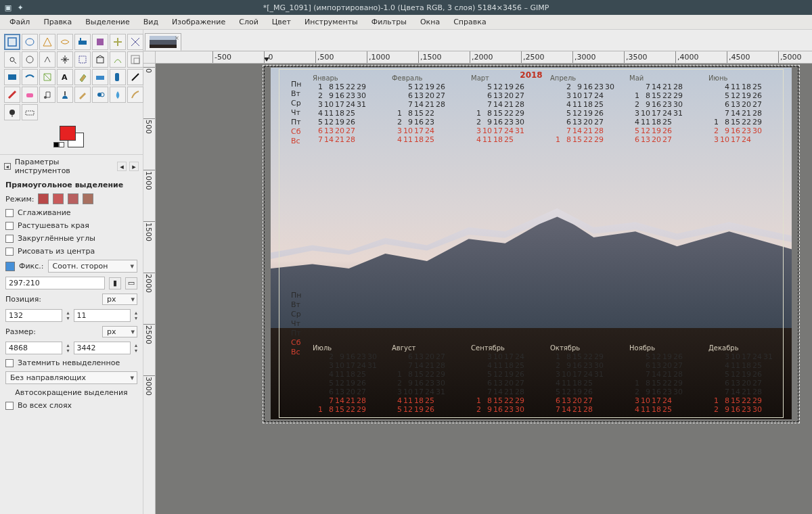  I want to click on color-swatches, so click(72, 139).